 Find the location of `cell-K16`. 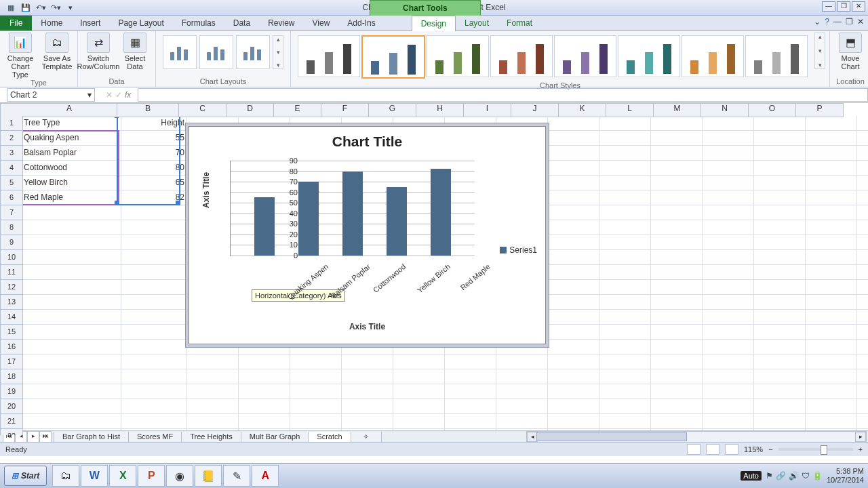

cell-K16 is located at coordinates (625, 347).